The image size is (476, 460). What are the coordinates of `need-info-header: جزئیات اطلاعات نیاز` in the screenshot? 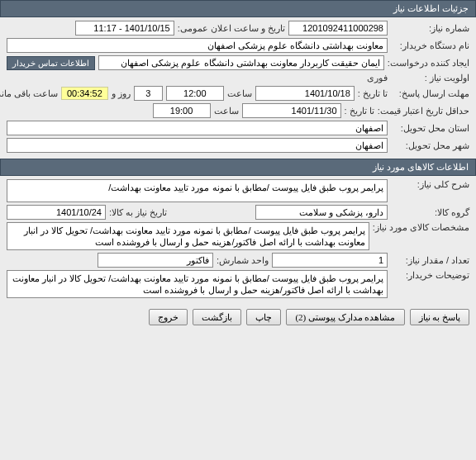 It's located at (238, 8).